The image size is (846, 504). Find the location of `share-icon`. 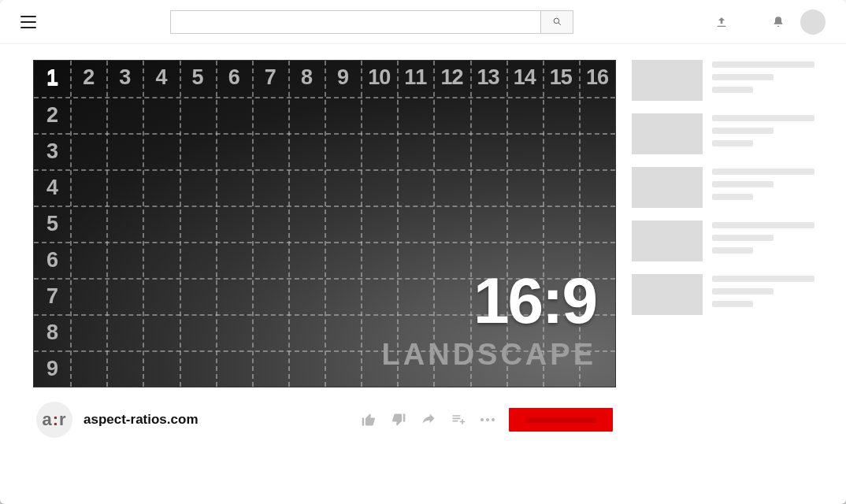

share-icon is located at coordinates (429, 420).